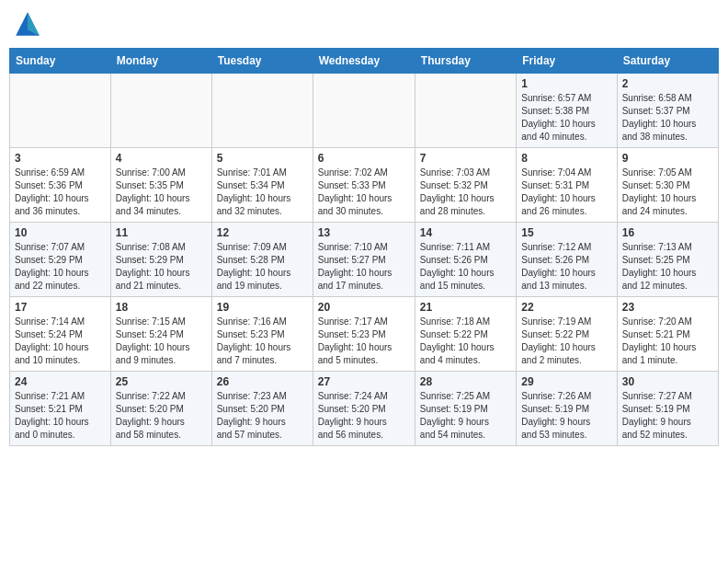 This screenshot has width=728, height=563. What do you see at coordinates (161, 186) in the screenshot?
I see `calendar-day-cell: 4Sunrise: 7:00 AM Sunset: 5:35 PM Daylig…` at bounding box center [161, 186].